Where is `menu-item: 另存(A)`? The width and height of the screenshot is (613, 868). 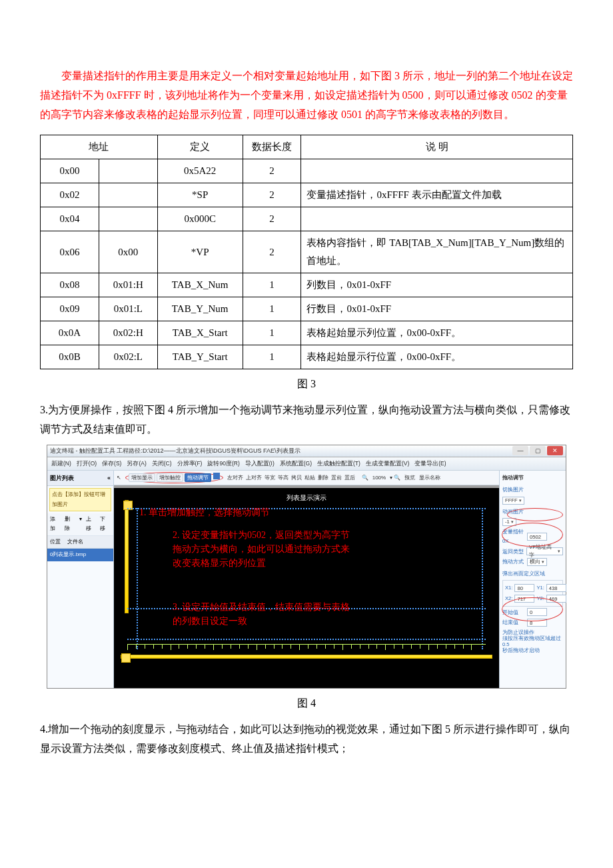 menu-item: 另存(A) is located at coordinates (136, 464).